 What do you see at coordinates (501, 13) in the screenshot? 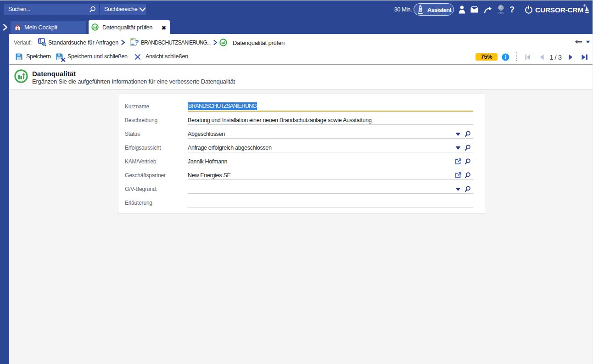
I see `svg-text: CRO` at bounding box center [501, 13].